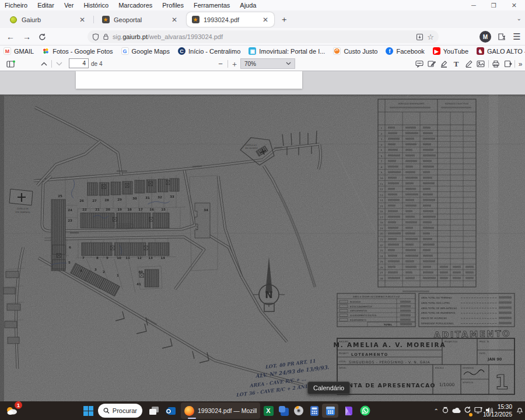  I want to click on start-button, so click(88, 411).